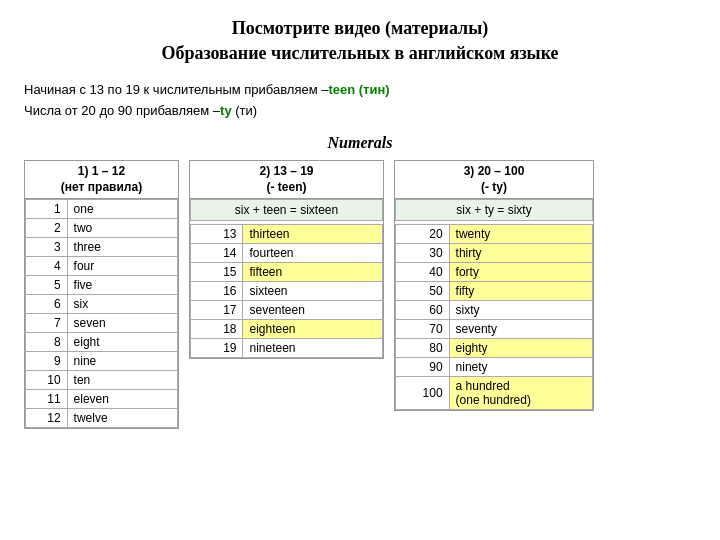 The image size is (720, 540). Describe the element at coordinates (494, 210) in the screenshot. I see `section3-example: six + ty = sixty` at that location.